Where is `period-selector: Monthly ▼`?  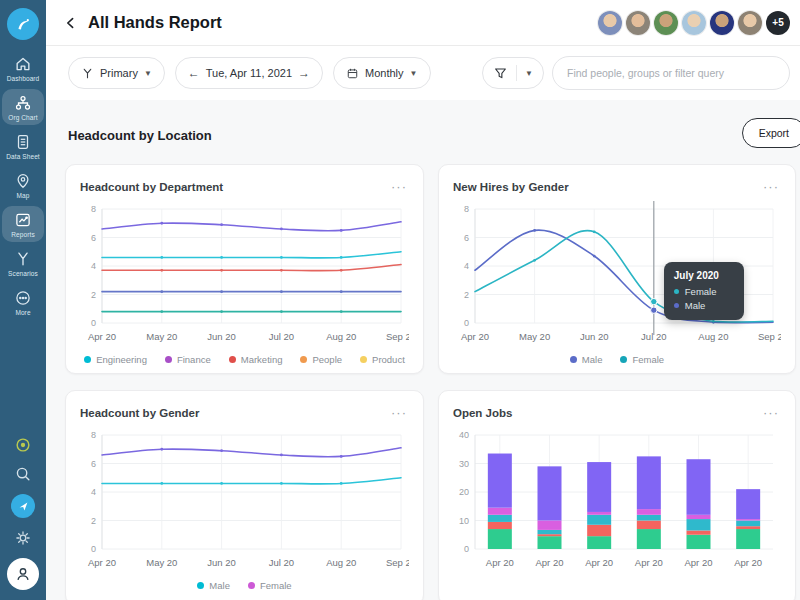 period-selector: Monthly ▼ is located at coordinates (382, 73).